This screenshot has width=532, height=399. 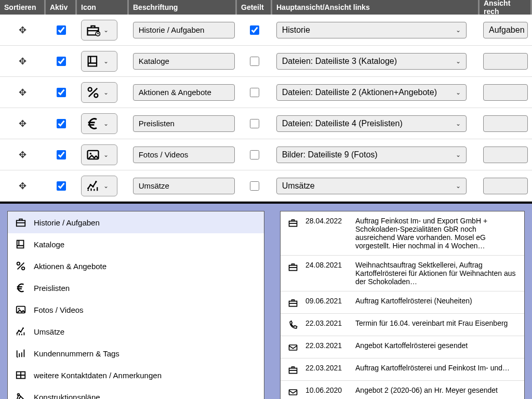 What do you see at coordinates (61, 7) in the screenshot?
I see `header-aktiv: Aktiv` at bounding box center [61, 7].